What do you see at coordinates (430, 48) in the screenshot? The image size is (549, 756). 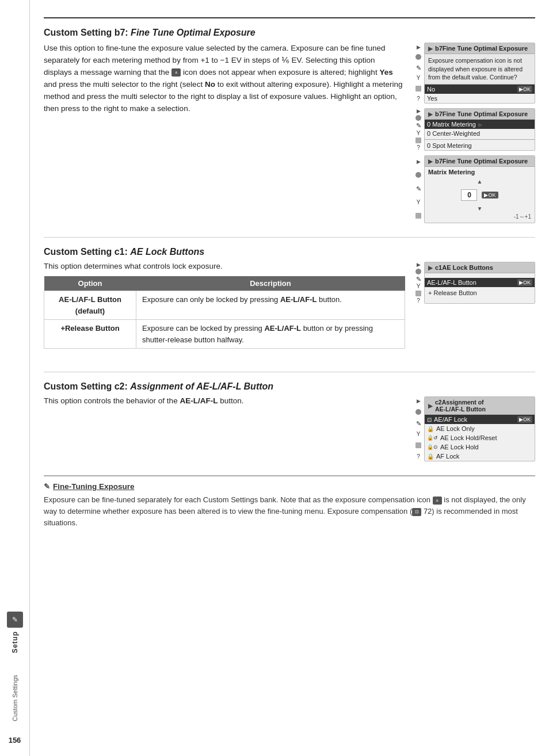 I see `header-arrow1: ▶` at bounding box center [430, 48].